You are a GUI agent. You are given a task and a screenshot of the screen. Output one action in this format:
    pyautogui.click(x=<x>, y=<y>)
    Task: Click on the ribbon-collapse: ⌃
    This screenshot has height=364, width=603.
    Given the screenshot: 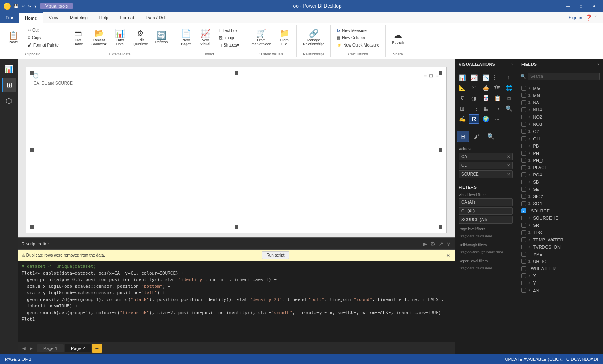 What is the action you would take?
    pyautogui.click(x=597, y=18)
    